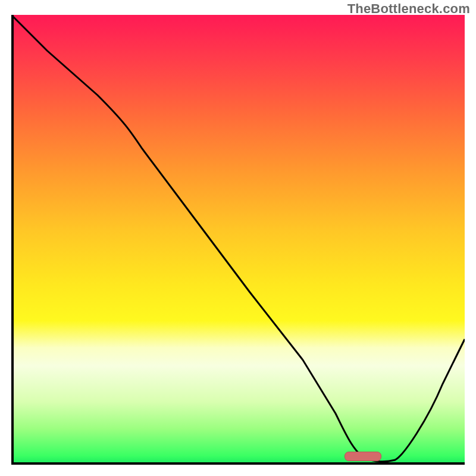 The width and height of the screenshot is (476, 476). Describe the element at coordinates (409, 9) in the screenshot. I see `watermark-text: TheBottleneck.com` at that location.